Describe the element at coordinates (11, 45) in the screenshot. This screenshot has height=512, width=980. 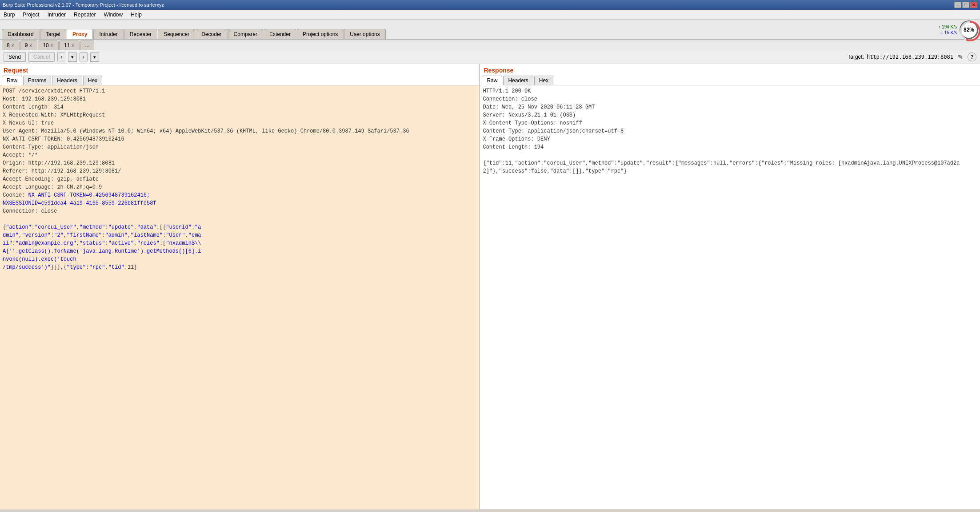
I see `sub-tab-8: 8 ✕` at that location.